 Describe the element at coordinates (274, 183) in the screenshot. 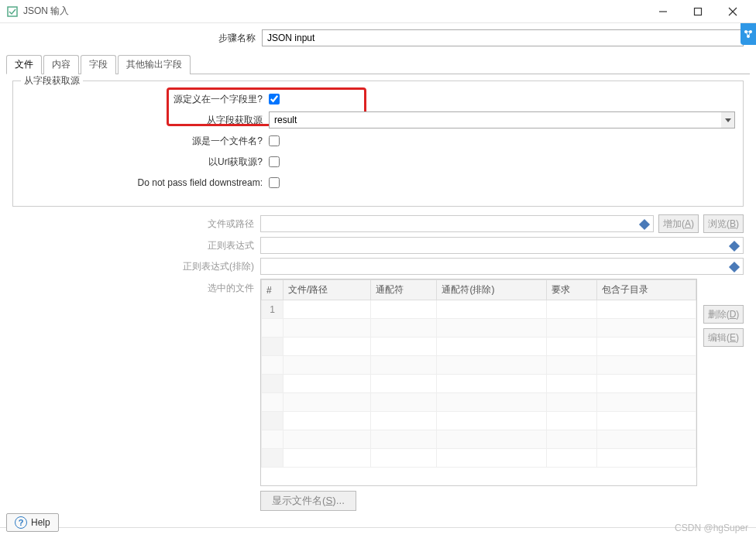

I see `no-pass-downstream-checkbox` at that location.